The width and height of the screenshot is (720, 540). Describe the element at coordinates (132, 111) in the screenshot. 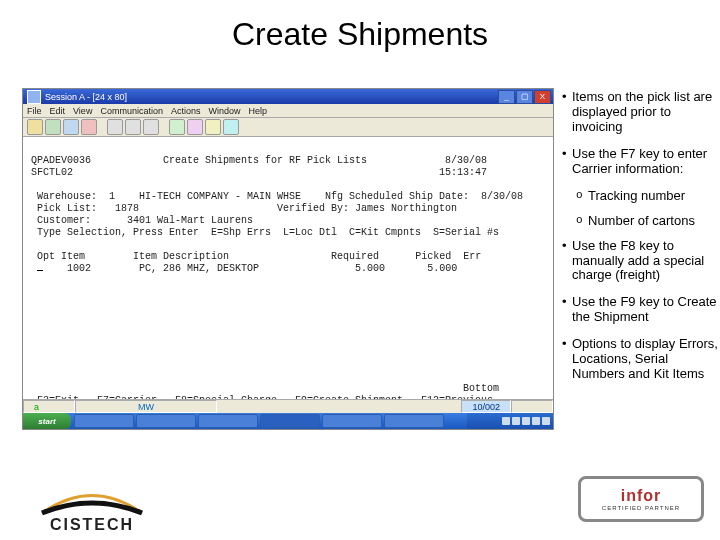

I see `menu-communication: Communication` at that location.